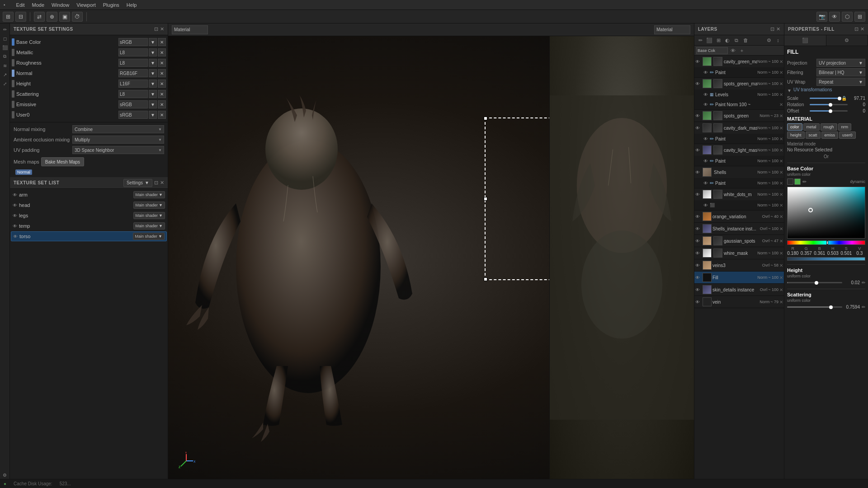 This screenshot has height=488, width=868. What do you see at coordinates (153, 104) in the screenshot?
I see `emissive-menu-btn: ▼` at bounding box center [153, 104].